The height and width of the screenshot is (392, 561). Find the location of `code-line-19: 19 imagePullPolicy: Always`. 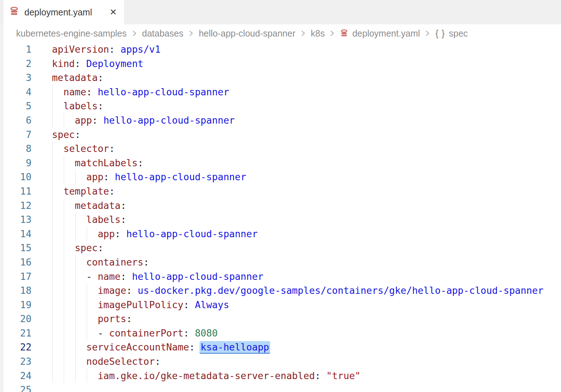

code-line-19: 19 imagePullPolicy: Always is located at coordinates (280, 305).